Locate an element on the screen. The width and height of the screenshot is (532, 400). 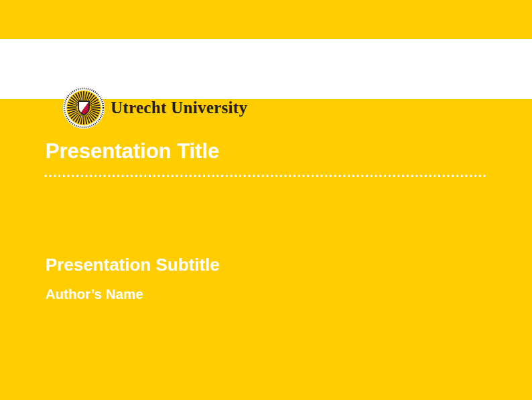
title-separator-dotted-line is located at coordinates (267, 176).